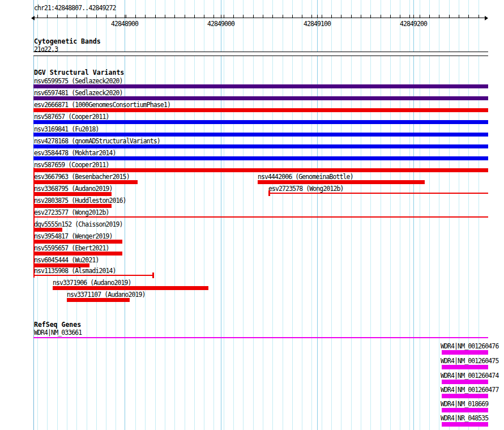 The image size is (504, 430). I want to click on cytoband-box, so click(260, 54).